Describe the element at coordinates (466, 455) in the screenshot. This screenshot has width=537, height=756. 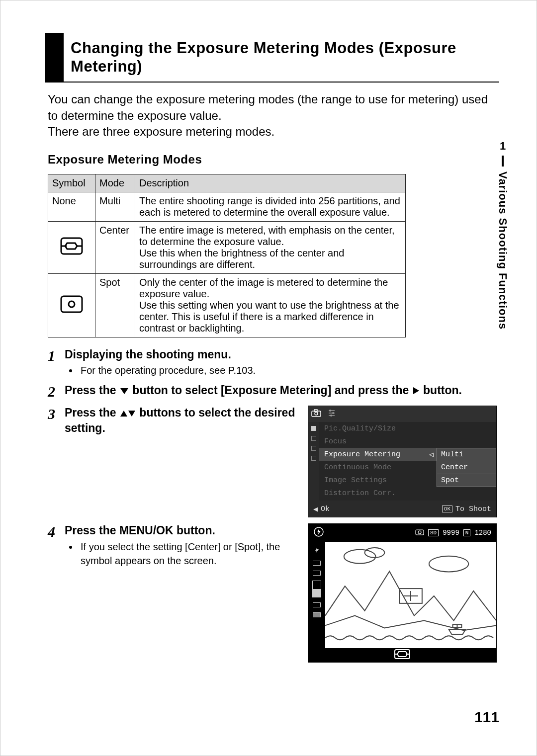
I see `menu-option: Multi` at that location.